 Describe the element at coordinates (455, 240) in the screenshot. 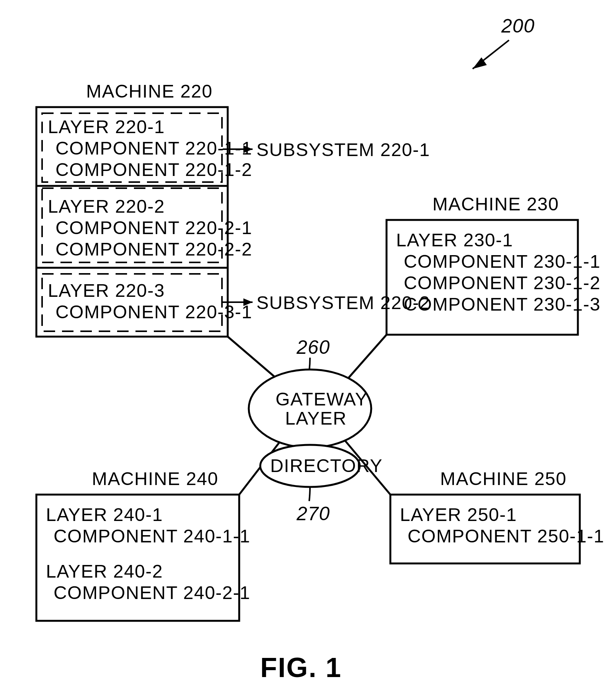

I see `machine-230-layer1-name: LAYER 230-1` at that location.